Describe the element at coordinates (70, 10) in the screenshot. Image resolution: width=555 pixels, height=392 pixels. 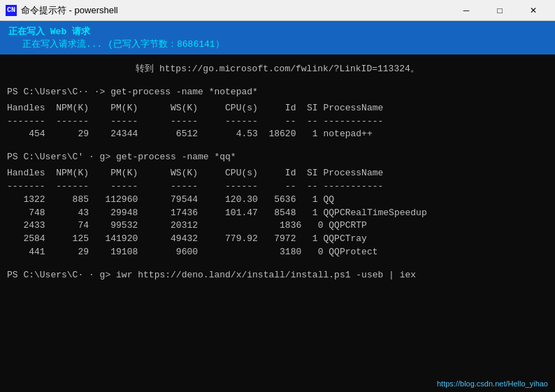
I see `window-title: 命令提示符 - powershell` at that location.